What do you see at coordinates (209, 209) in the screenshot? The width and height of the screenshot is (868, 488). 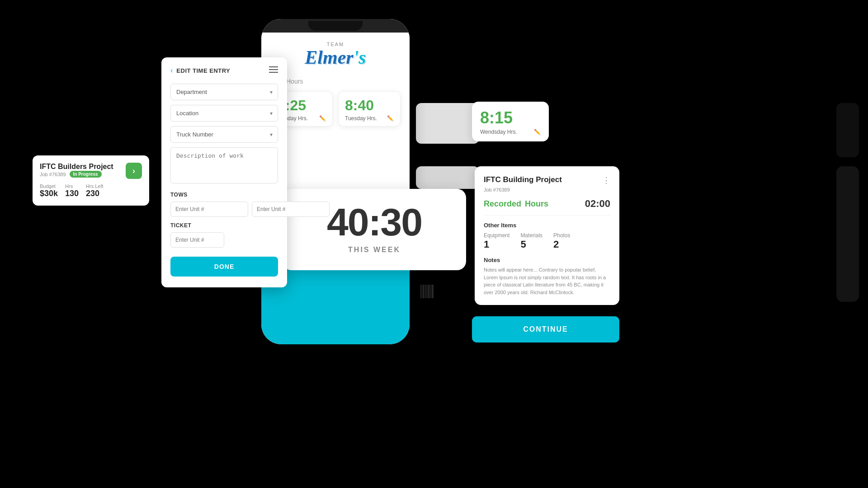 I see `tows-unit1-input` at bounding box center [209, 209].